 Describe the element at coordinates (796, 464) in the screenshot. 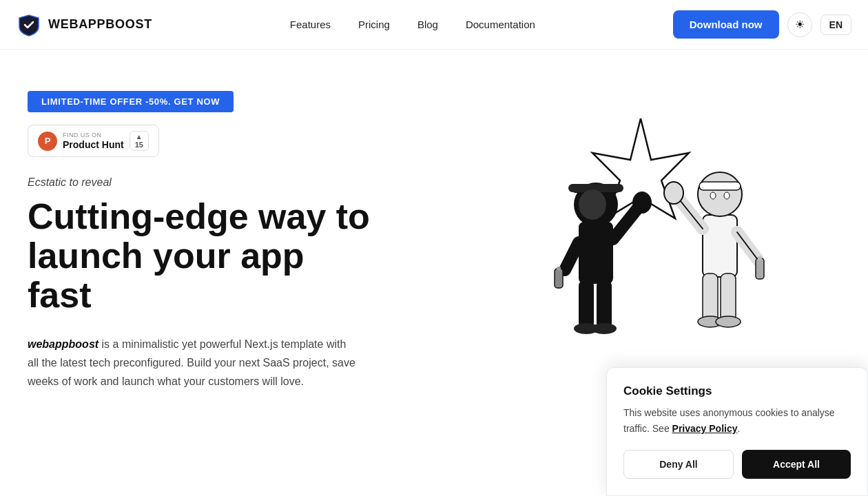

I see `accept-all-button: Accept All` at that location.